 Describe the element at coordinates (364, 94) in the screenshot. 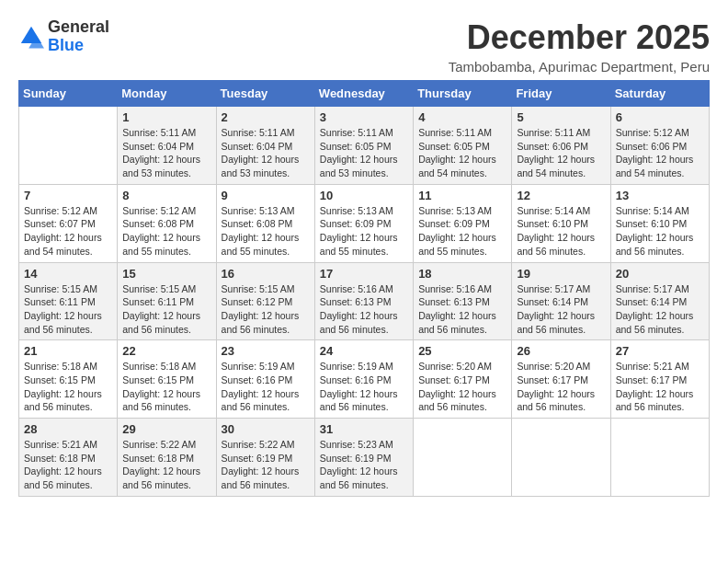

I see `calendar-header: SundayMondayTuesdayWednesdayThursdayFrid…` at that location.